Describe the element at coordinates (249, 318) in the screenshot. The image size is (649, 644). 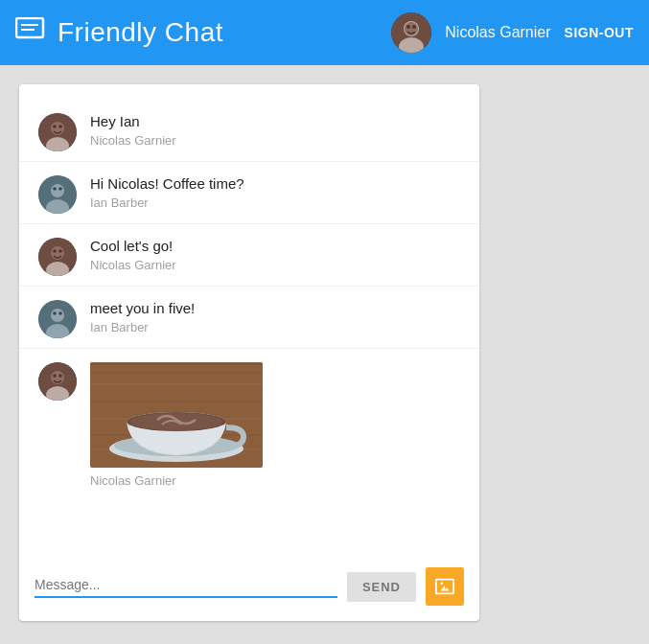
I see `message-item: meet you in five!Ian Barber` at that location.